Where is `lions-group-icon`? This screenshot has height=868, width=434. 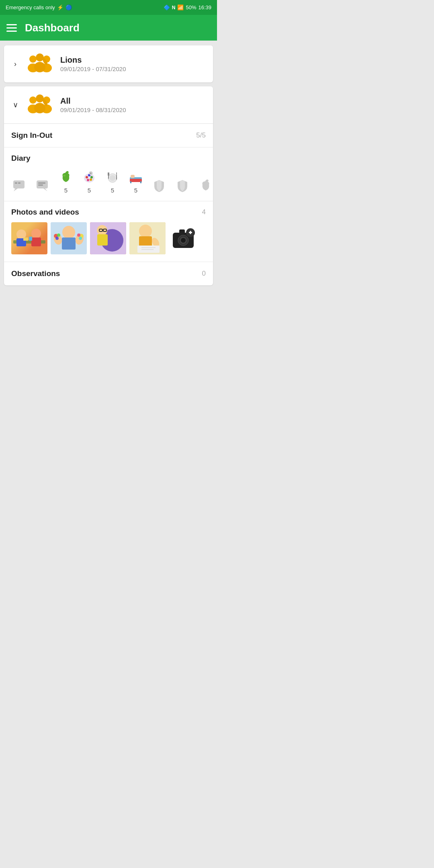
lions-group-icon is located at coordinates (40, 64).